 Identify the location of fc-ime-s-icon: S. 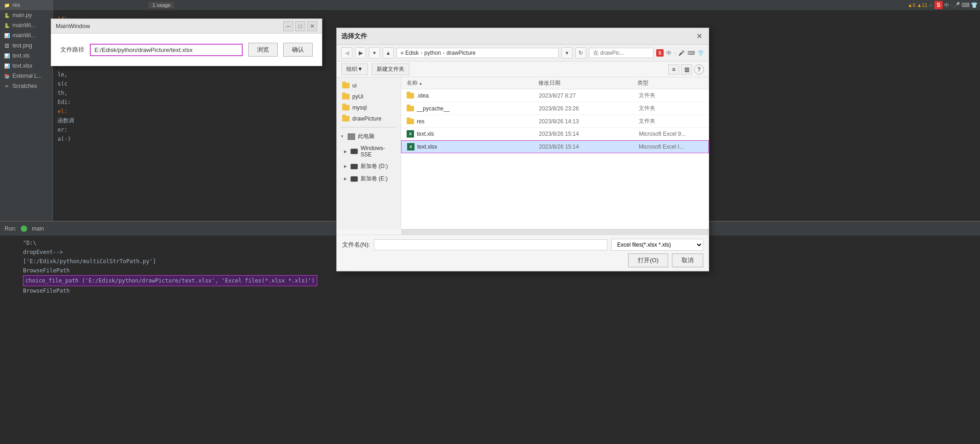
(660, 53).